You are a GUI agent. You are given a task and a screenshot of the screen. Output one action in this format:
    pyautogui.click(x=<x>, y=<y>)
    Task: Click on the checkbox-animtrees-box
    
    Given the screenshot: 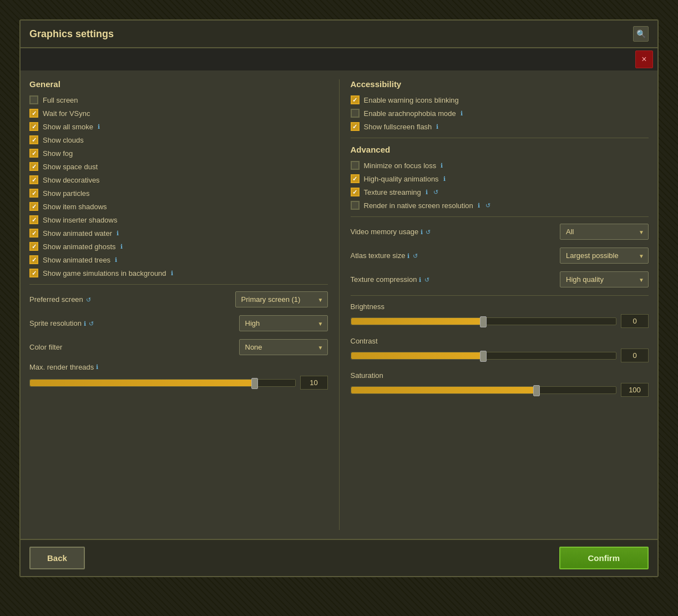 What is the action you would take?
    pyautogui.click(x=34, y=260)
    